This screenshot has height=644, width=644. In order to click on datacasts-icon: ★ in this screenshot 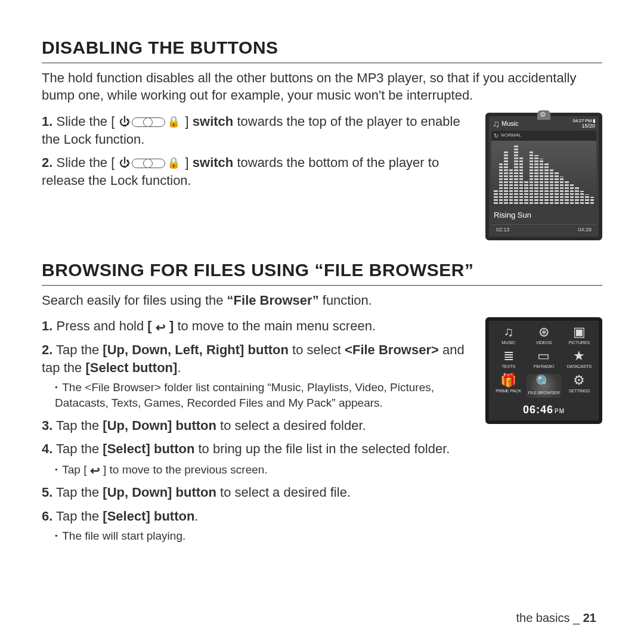, I will do `click(579, 356)`.